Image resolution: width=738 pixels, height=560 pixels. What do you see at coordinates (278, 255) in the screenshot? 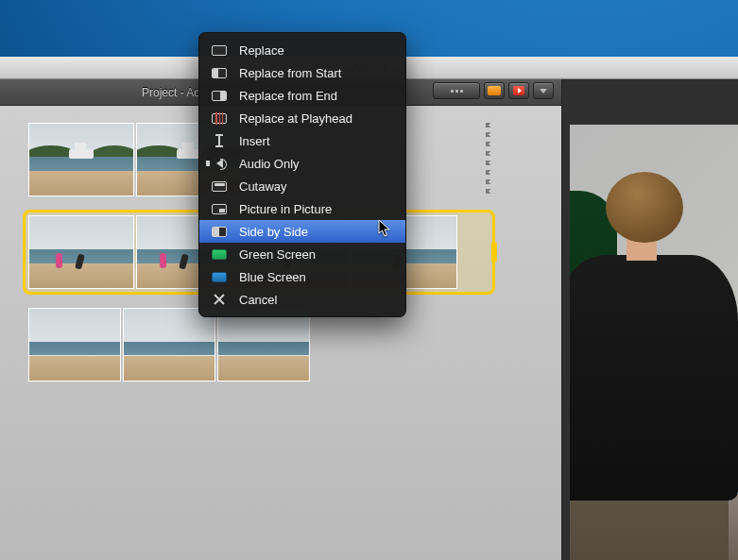
I see `menu-item-label: Green Screen` at bounding box center [278, 255].